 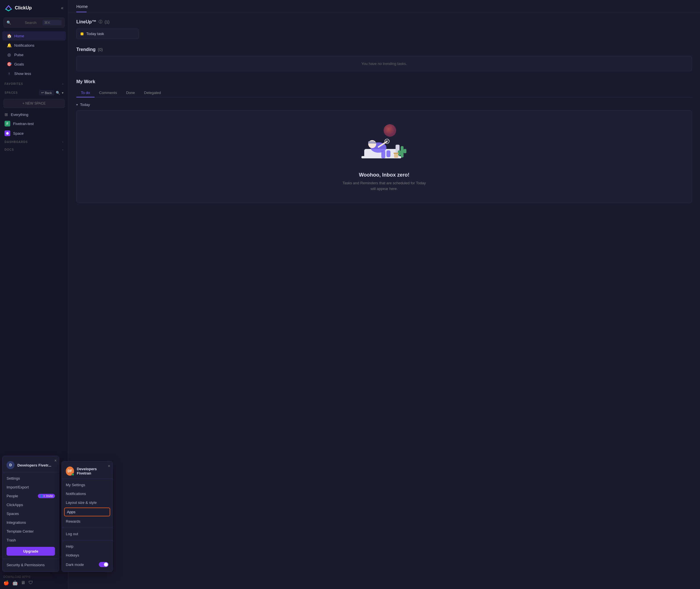 I want to click on inbox-subtitle-line1: Tasks and Reminders that are scheduled f…, so click(x=384, y=183).